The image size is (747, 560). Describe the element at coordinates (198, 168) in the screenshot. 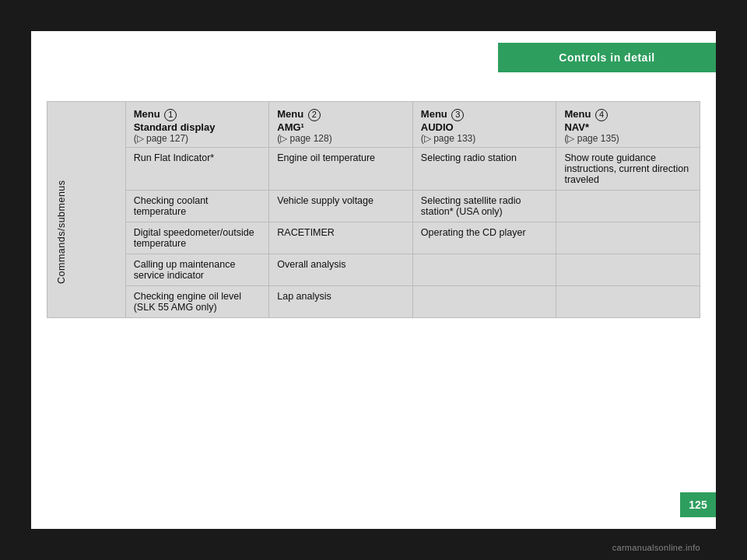

I see `row0-col1: Run Flat Indicator*` at that location.